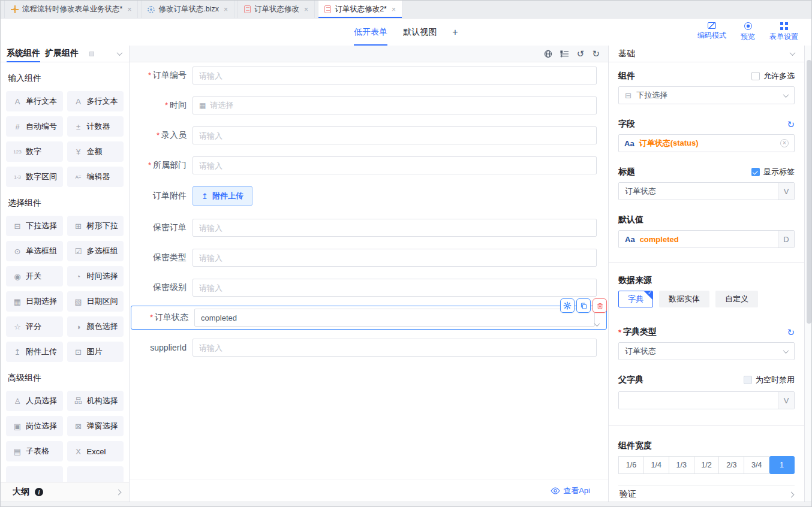 This screenshot has height=507, width=812. I want to click on attachment-upload-button: ↥ 附件上传, so click(222, 196).